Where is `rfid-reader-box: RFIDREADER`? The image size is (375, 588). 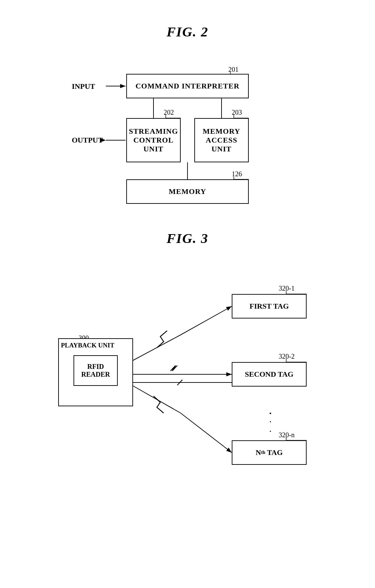 rfid-reader-box: RFIDREADER is located at coordinates (96, 371).